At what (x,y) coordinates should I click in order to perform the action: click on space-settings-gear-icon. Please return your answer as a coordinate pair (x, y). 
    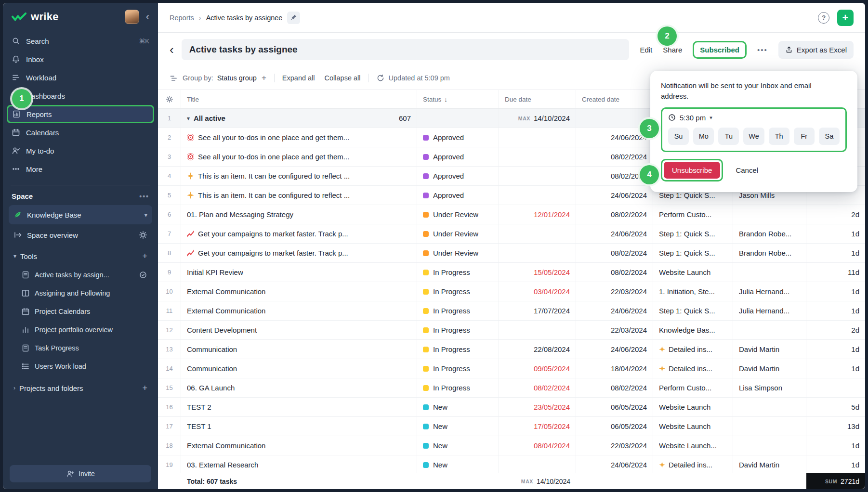
    Looking at the image, I should click on (143, 235).